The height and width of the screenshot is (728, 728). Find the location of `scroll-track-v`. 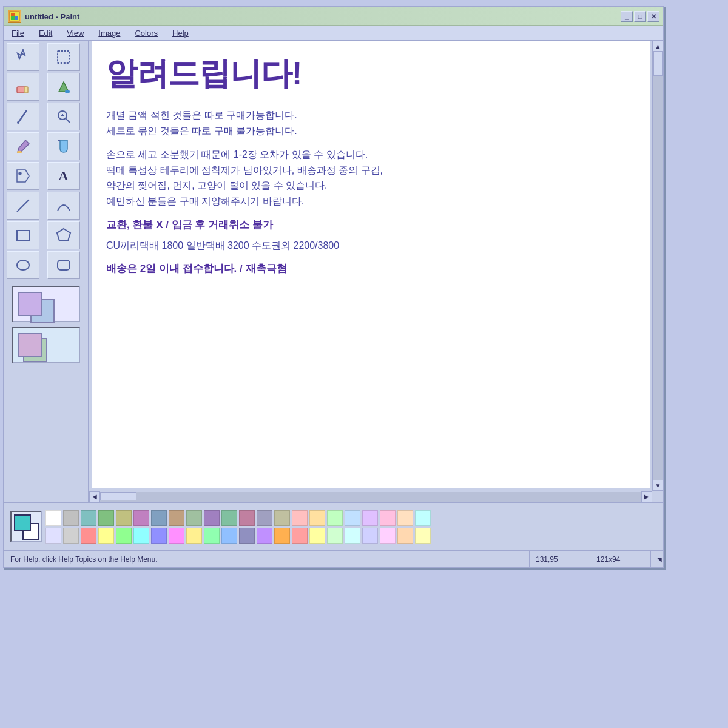

scroll-track-v is located at coordinates (658, 266).